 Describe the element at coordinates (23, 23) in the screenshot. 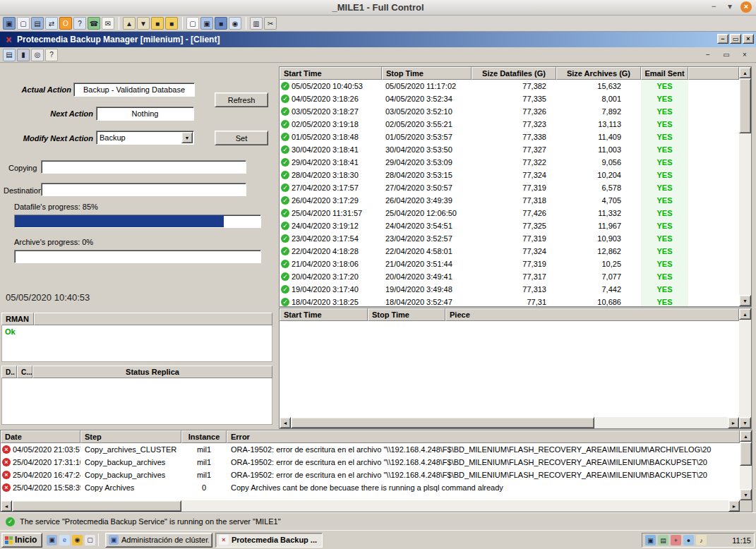

I see `full-screen-icon: ▢` at that location.